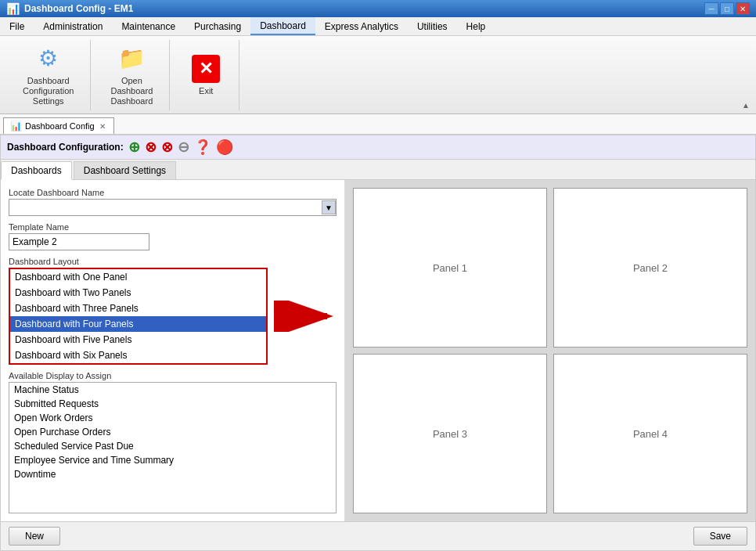 The height and width of the screenshot is (551, 756). Describe the element at coordinates (79, 242) in the screenshot. I see `template-name-input` at that location.